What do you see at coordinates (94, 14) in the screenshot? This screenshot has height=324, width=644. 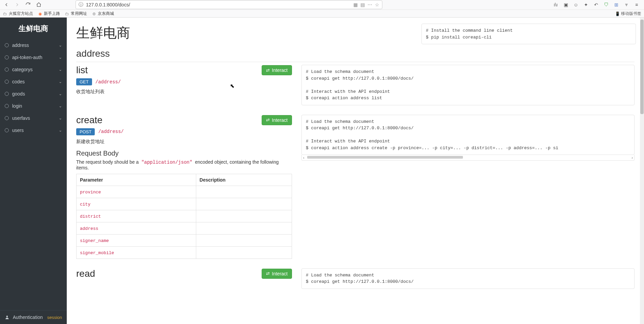 I see `globe-icon: ⊚` at bounding box center [94, 14].